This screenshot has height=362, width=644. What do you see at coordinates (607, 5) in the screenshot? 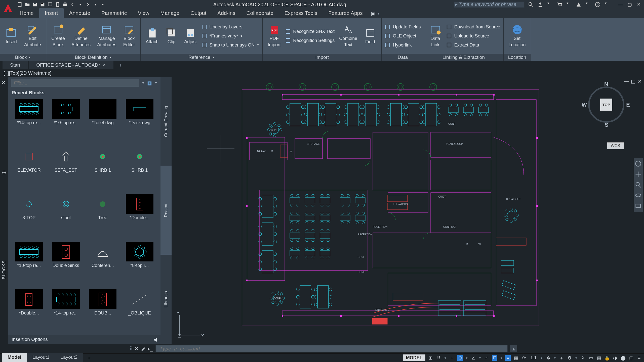
I see `help-dd: ▼` at bounding box center [607, 5].